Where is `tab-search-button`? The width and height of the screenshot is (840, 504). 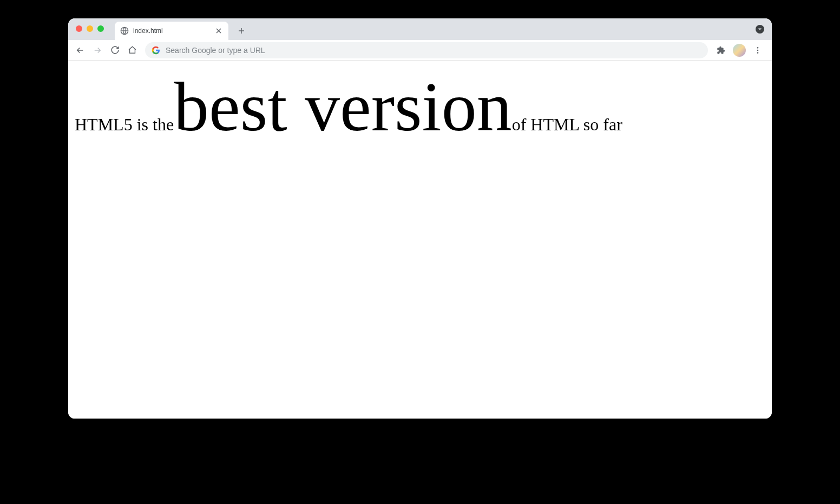 tab-search-button is located at coordinates (760, 29).